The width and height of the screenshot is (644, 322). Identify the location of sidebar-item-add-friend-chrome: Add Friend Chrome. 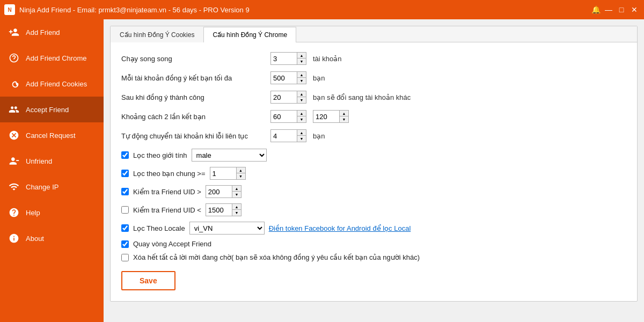
(52, 58).